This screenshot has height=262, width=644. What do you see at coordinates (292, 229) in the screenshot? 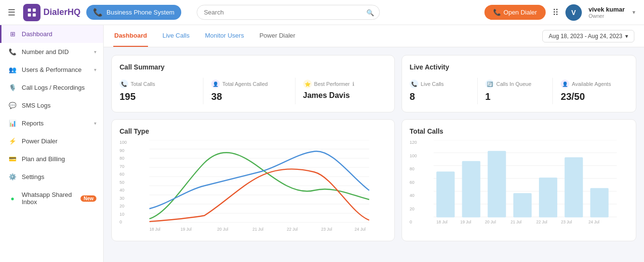
I see `x-label: 22 Jul` at bounding box center [292, 229].